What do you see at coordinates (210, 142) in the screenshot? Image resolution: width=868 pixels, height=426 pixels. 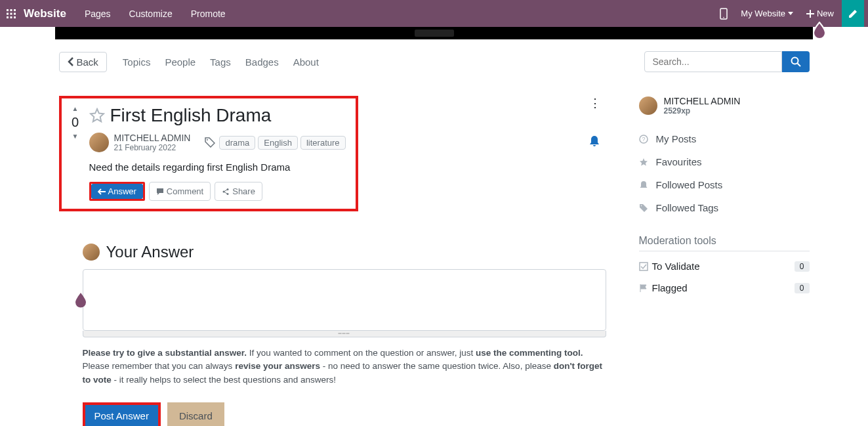 I see `tag-icon` at bounding box center [210, 142].